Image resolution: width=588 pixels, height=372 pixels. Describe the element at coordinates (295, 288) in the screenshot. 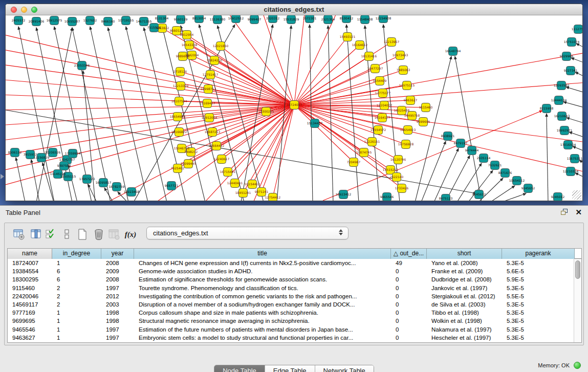

I see `table-row: 911546021997Tourette syndrome. Phenomeno…` at that location.